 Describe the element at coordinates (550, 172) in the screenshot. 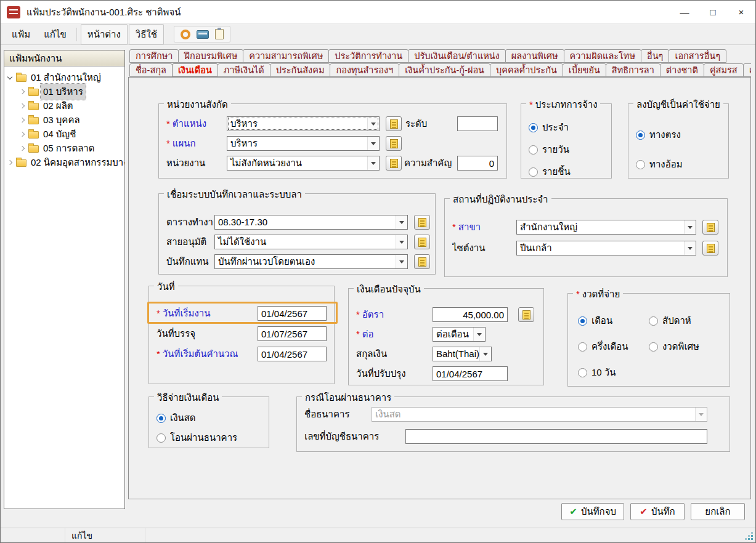

I see `radio-piecework: รายชิ้น` at that location.